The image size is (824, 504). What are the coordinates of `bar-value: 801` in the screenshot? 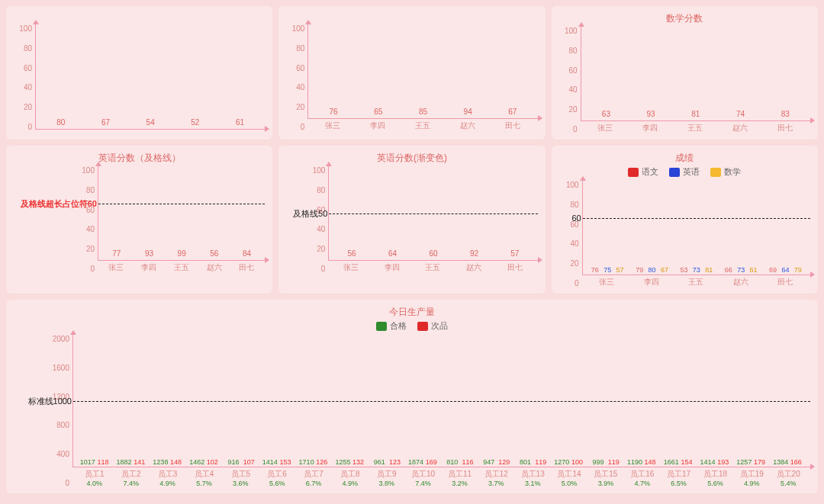 It's located at (525, 462).